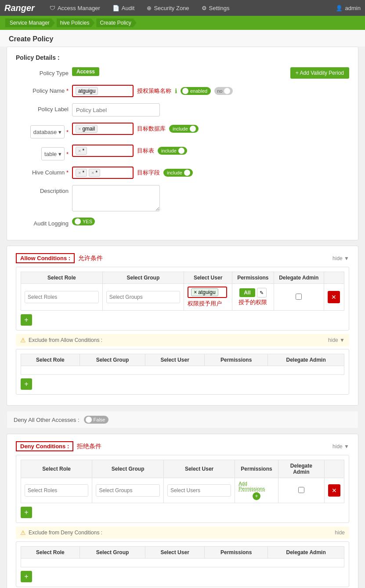 This screenshot has height=588, width=365. Describe the element at coordinates (178, 173) in the screenshot. I see `hive-column-include-toggle: include` at that location.